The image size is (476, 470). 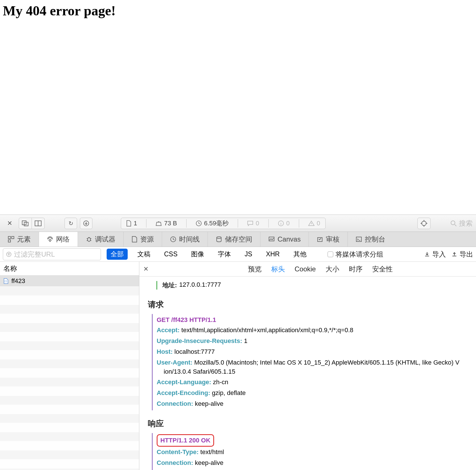 I want to click on subtab-security: 安全性, so click(x=382, y=269).